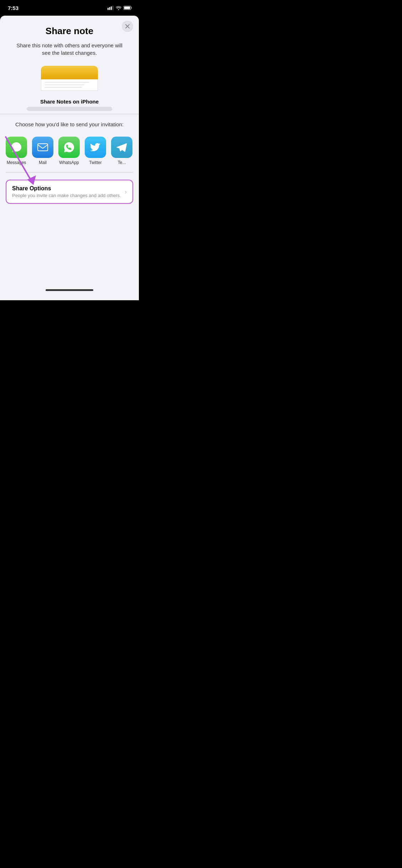 This screenshot has height=868, width=402. I want to click on share-options-button: Share Options People you invite can make…, so click(69, 192).